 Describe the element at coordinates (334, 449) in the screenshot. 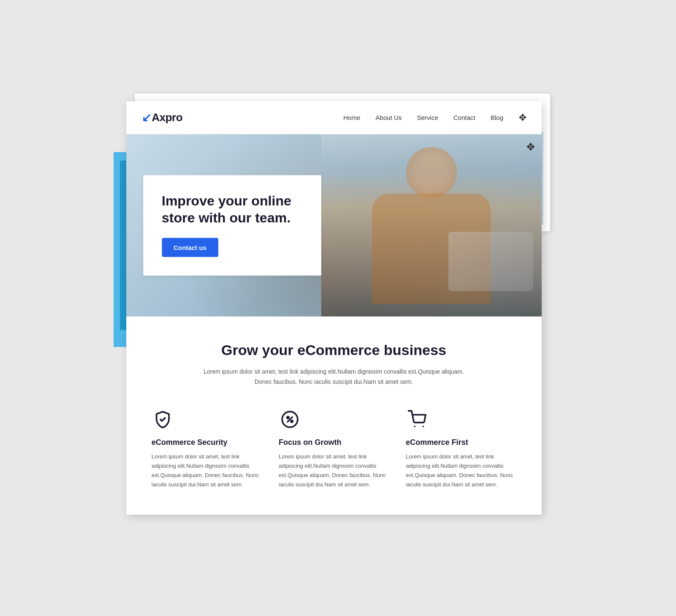

I see `feature-growth: Focus on Growth Lorem ipsum dolor sit am…` at that location.